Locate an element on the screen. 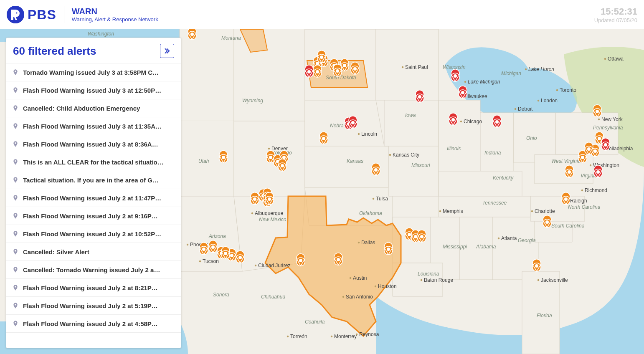  city-label: Richmond is located at coordinates (596, 190).